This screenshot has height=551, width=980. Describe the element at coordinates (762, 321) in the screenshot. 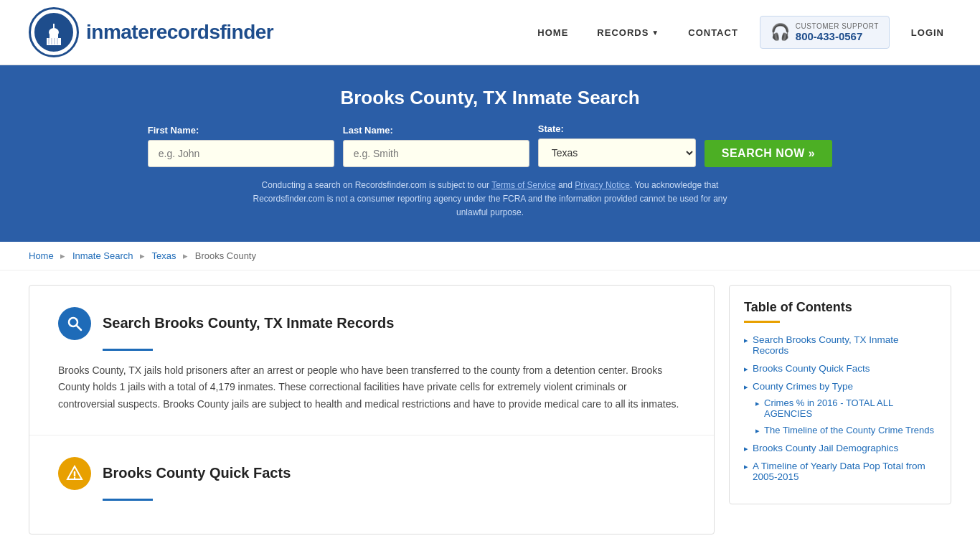

I see `toc-underline` at that location.